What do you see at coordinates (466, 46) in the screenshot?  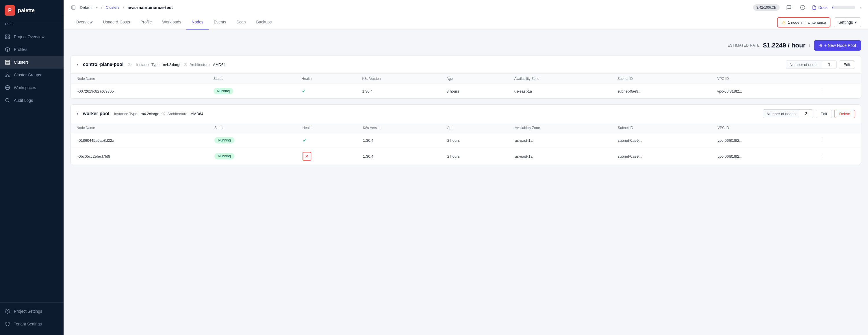 I see `rate-bar: ESTIMATED RATE $1.2249 / hour ℹ ⊕ + New …` at bounding box center [466, 46].